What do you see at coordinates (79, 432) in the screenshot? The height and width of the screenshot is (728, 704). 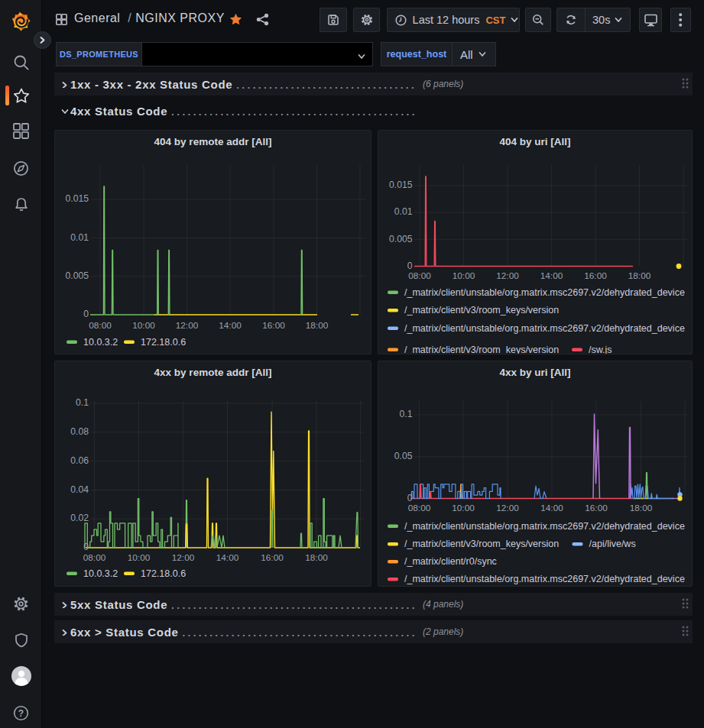 I see `svg-text: 0.08` at bounding box center [79, 432].